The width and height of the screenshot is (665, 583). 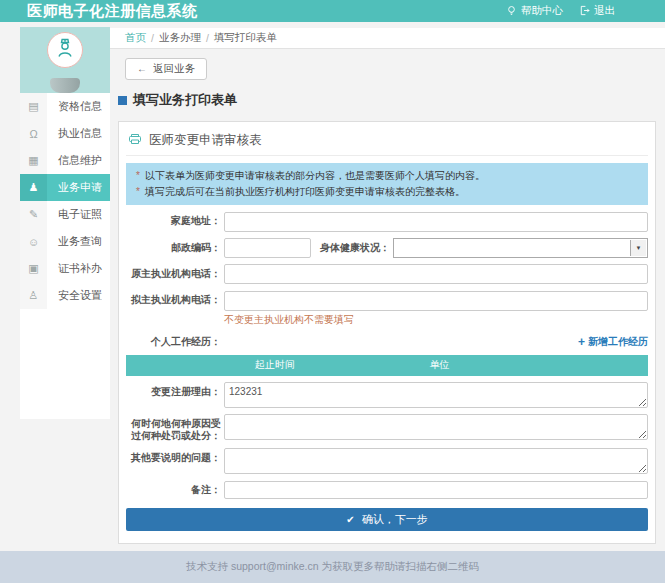 I want to click on lightbulb-icon, so click(x=512, y=12).